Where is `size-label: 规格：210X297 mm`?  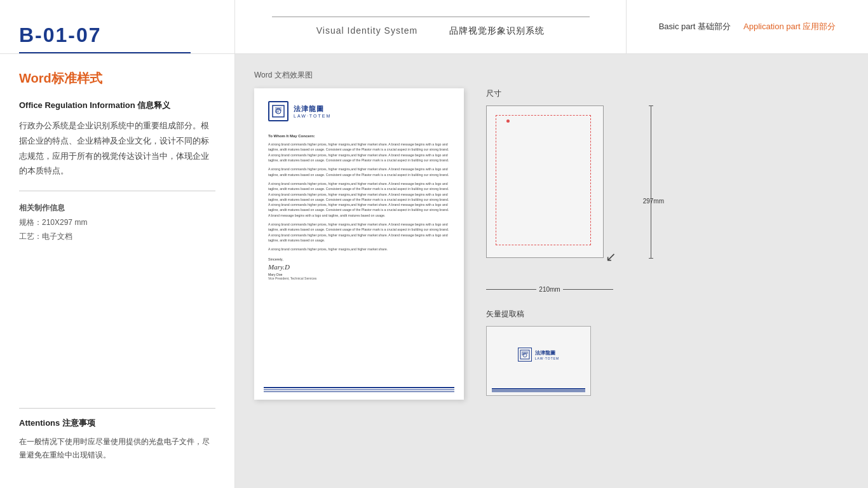
size-label: 规格：210X297 mm is located at coordinates (117, 222).